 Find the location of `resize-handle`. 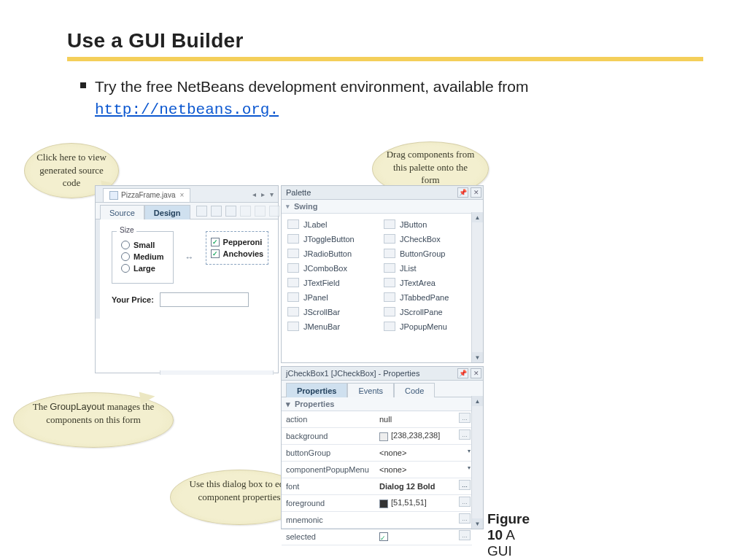

resize-handle is located at coordinates (217, 373).